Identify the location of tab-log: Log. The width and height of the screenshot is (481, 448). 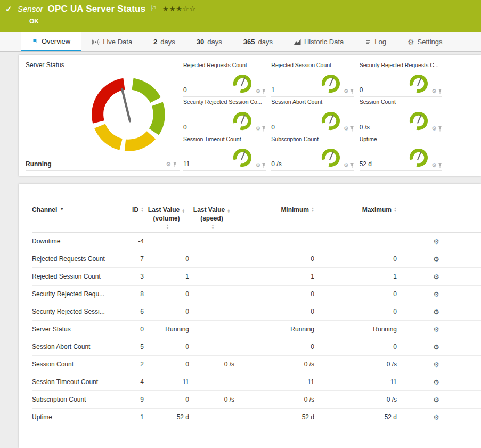
(376, 42).